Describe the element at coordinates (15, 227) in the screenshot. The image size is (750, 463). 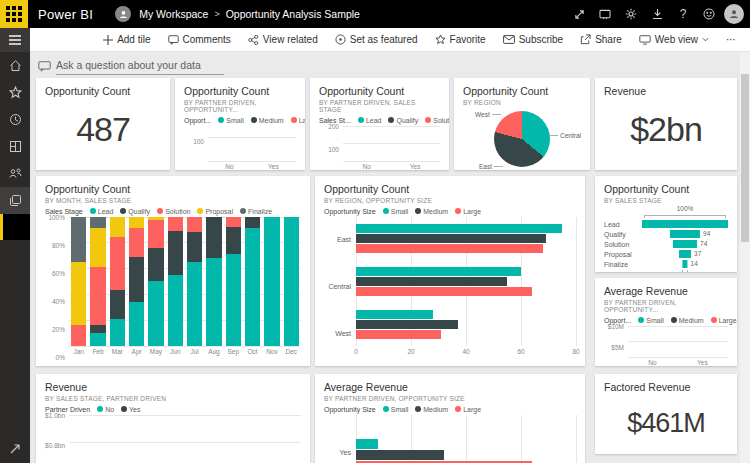
I see `nav-selected-dashboard-item` at that location.